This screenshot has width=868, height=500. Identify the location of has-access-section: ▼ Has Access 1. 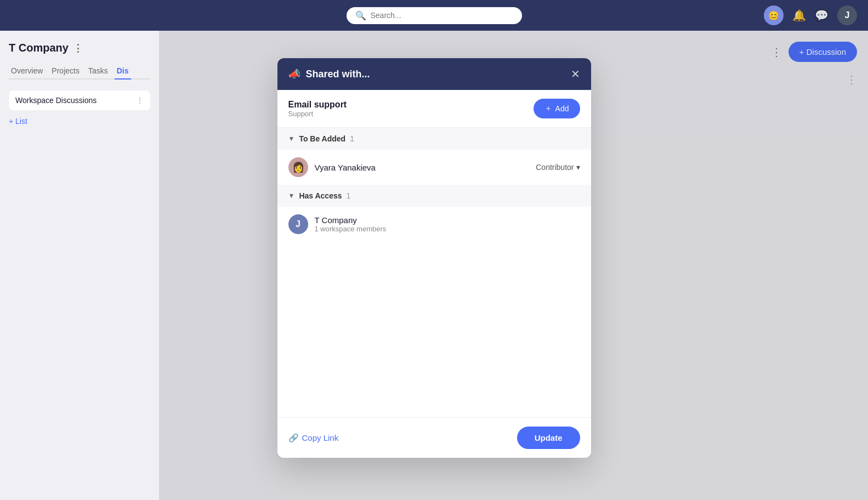
(434, 196).